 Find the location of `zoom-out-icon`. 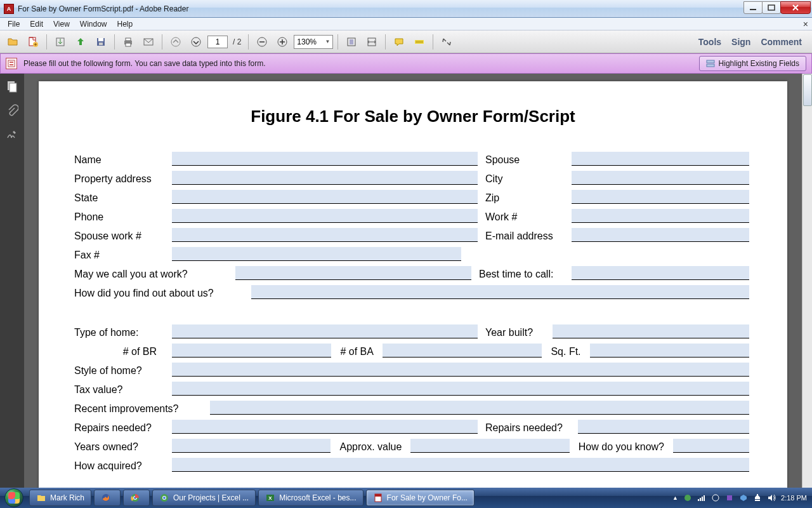

zoom-out-icon is located at coordinates (262, 42).